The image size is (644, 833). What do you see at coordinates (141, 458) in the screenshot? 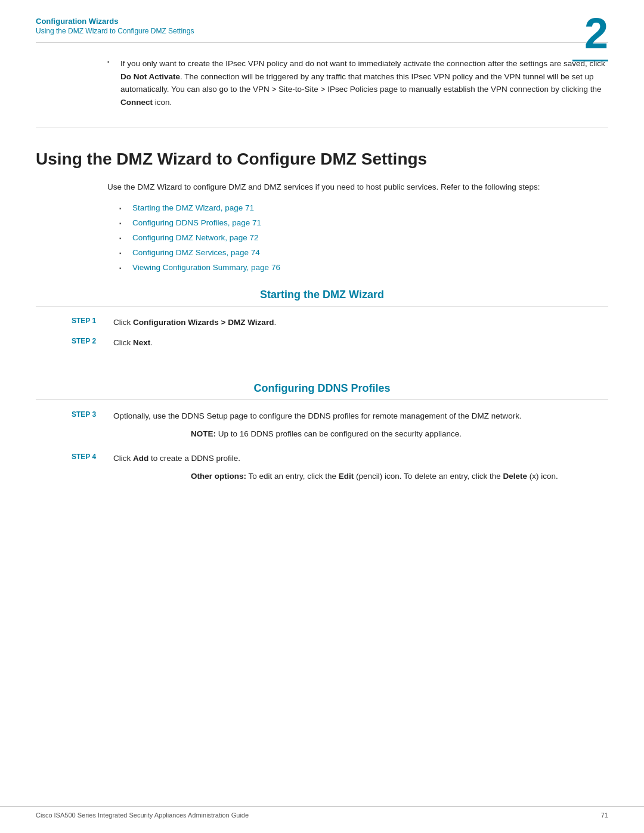
I see `bold-add: Add` at bounding box center [141, 458].